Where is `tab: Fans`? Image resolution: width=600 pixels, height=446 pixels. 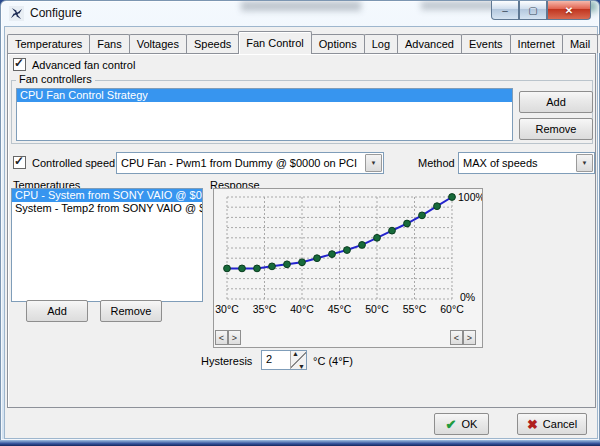
tab: Fans is located at coordinates (109, 44).